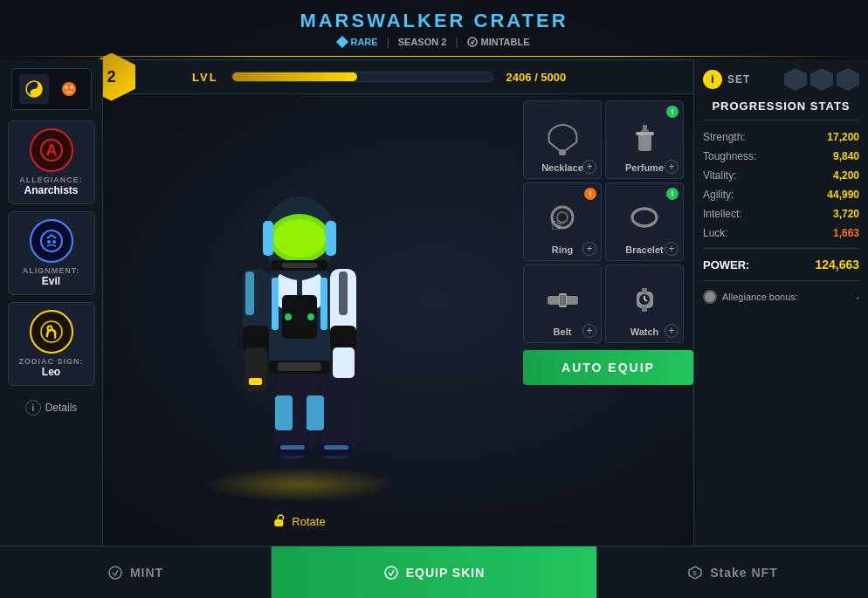 This screenshot has width=868, height=598. What do you see at coordinates (433, 42) in the screenshot?
I see `title-badges: RARE | SEASON 2 | MINTABLE` at bounding box center [433, 42].